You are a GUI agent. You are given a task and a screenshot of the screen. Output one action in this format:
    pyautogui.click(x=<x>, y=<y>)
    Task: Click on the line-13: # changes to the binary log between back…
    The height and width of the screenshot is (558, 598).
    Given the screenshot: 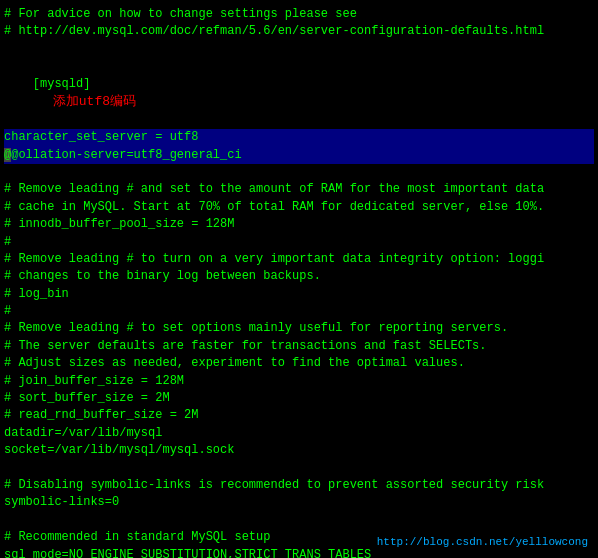 What is the action you would take?
    pyautogui.click(x=299, y=276)
    